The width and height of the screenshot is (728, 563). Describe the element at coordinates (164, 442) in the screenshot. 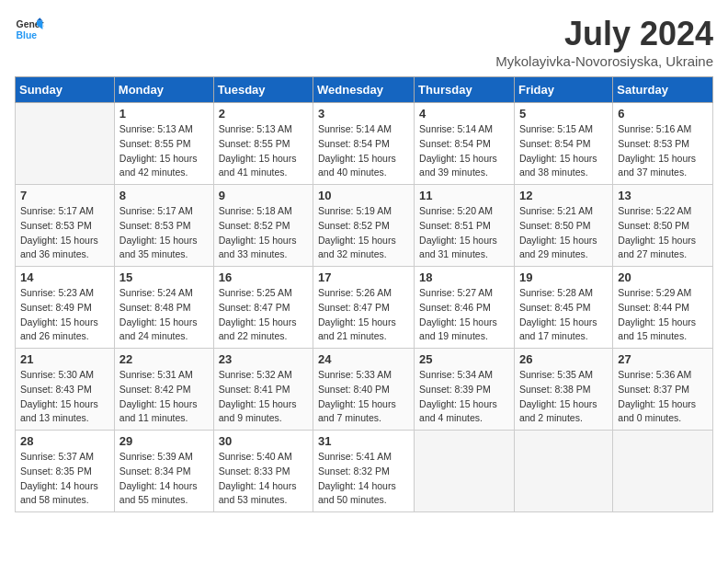

I see `day-number: 29` at that location.